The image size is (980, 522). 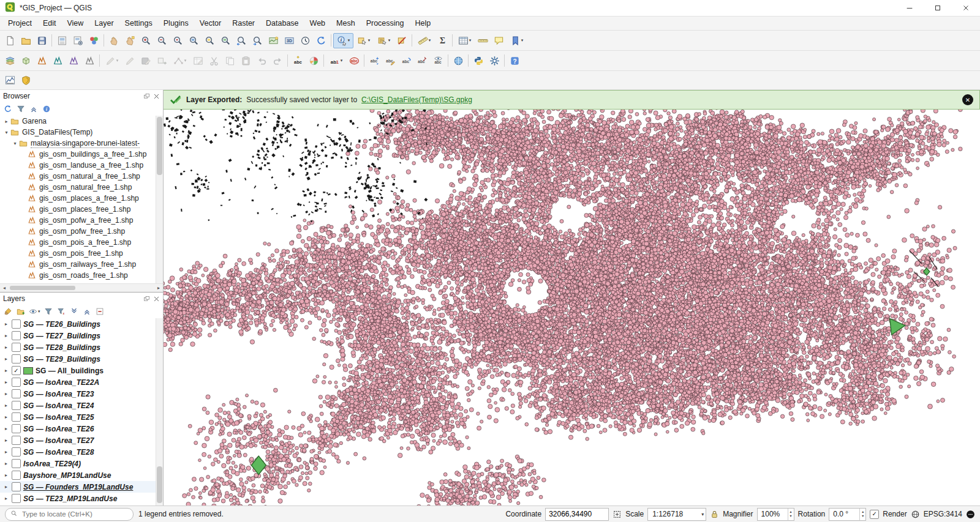 I want to click on locate-input, so click(x=75, y=514).